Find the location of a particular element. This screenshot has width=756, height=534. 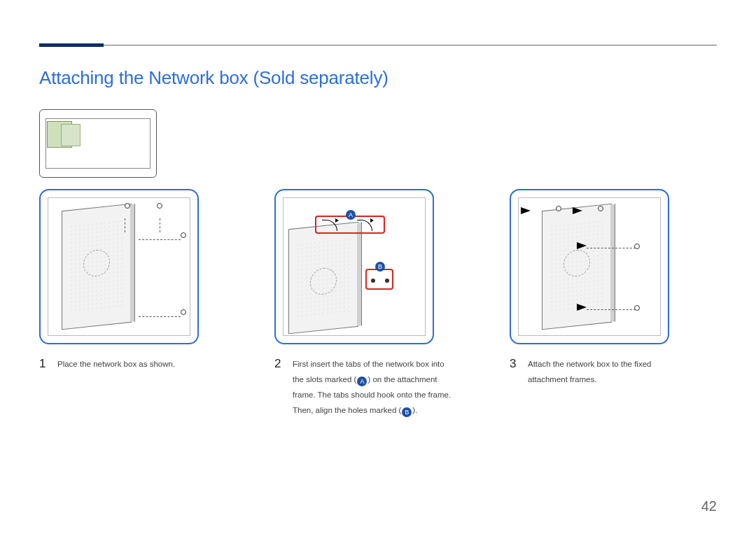

step-1-diagram is located at coordinates (119, 267).